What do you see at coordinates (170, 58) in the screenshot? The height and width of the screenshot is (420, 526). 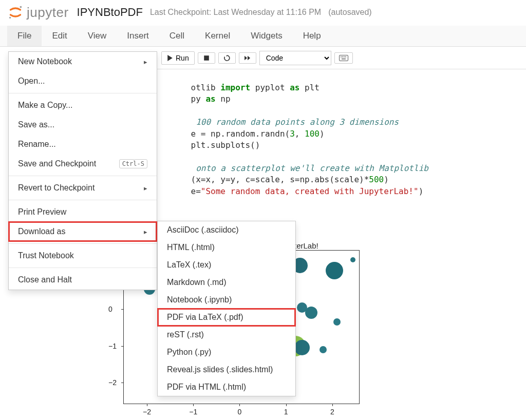 I see `play-icon` at bounding box center [170, 58].